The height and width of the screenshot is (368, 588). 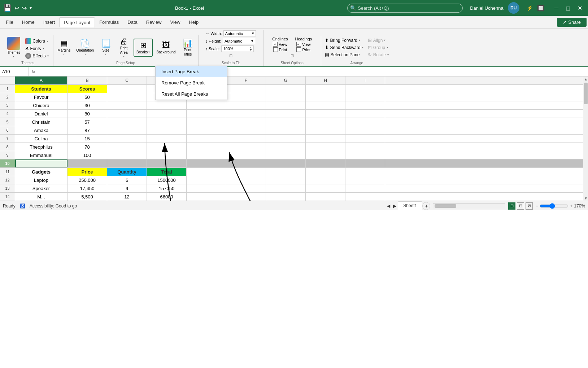 I want to click on vertical-scrollbar: ▲ ▼, so click(x=585, y=139).